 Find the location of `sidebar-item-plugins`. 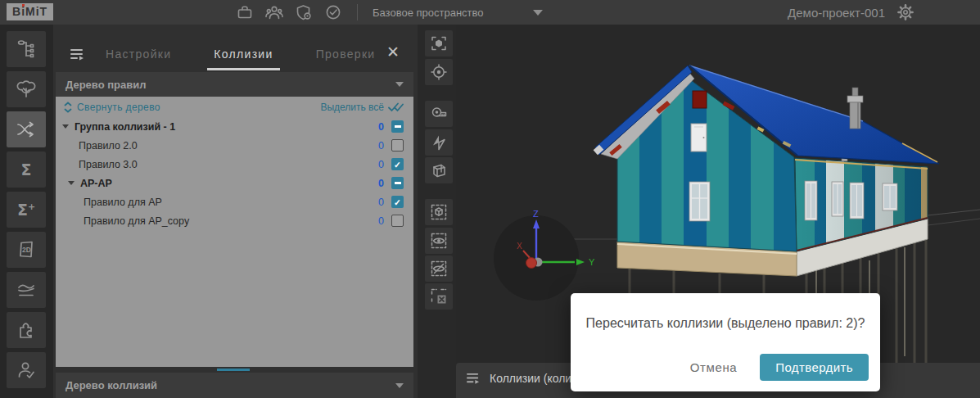

sidebar-item-plugins is located at coordinates (26, 330).